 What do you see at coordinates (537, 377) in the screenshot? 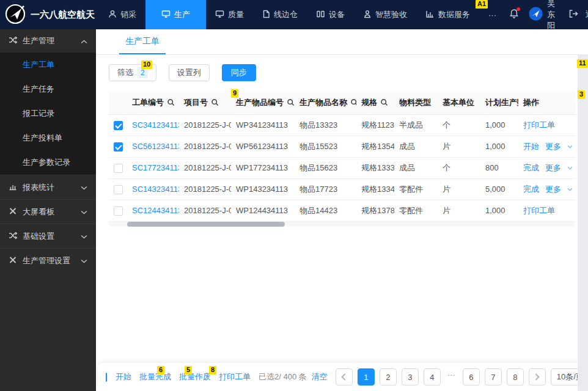
I see `next-page-button` at bounding box center [537, 377].